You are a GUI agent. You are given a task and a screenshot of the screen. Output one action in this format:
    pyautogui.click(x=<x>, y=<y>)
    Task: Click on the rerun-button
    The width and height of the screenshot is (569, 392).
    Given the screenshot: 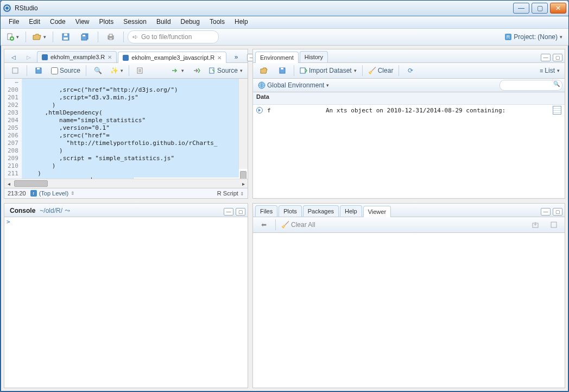 What is the action you would take?
    pyautogui.click(x=197, y=71)
    